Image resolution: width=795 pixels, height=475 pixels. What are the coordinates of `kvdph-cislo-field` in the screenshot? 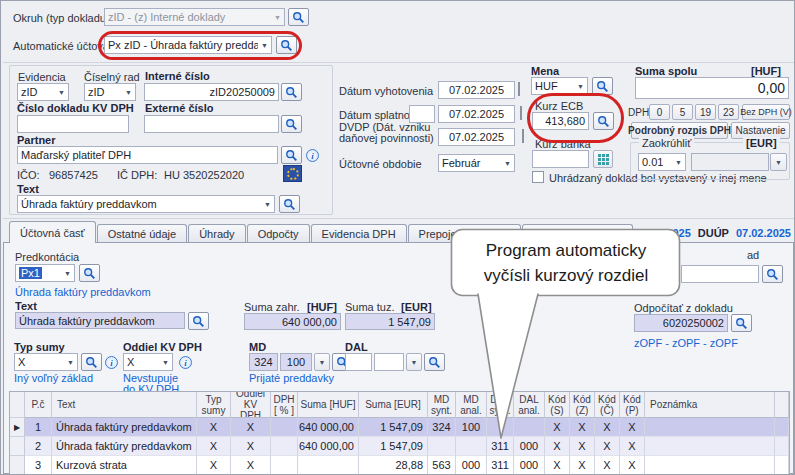 It's located at (73, 124).